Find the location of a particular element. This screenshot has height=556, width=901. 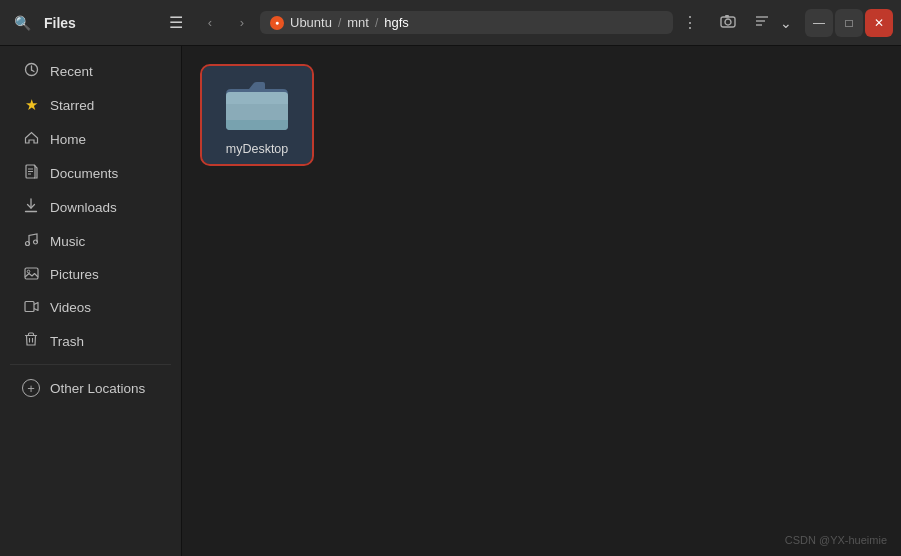

sidebar-label-recent: Recent is located at coordinates (72, 72).